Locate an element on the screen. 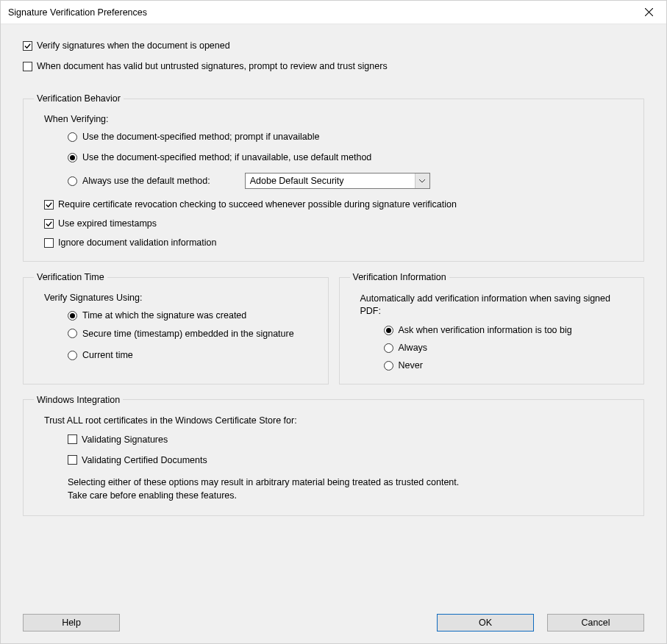 The height and width of the screenshot is (644, 667). when-verifying-label: When Verifying: is located at coordinates (338, 119).